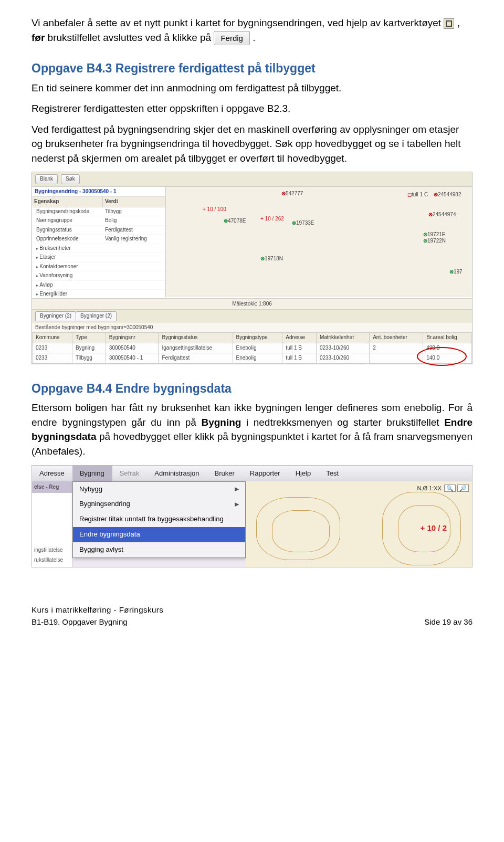 Image resolution: width=504 pixels, height=842 pixels. What do you see at coordinates (52, 359) in the screenshot?
I see `table-cell: 0233` at bounding box center [52, 359].